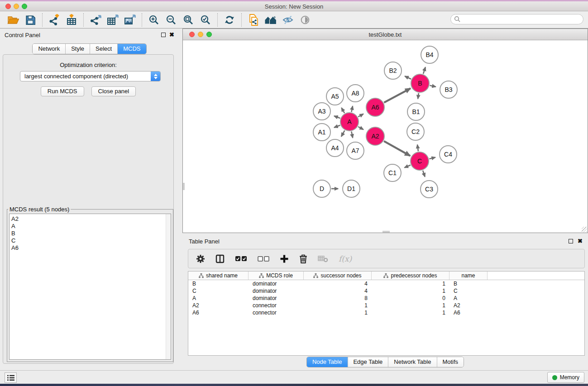  What do you see at coordinates (322, 132) in the screenshot?
I see `graph-node-A1: A1` at bounding box center [322, 132].